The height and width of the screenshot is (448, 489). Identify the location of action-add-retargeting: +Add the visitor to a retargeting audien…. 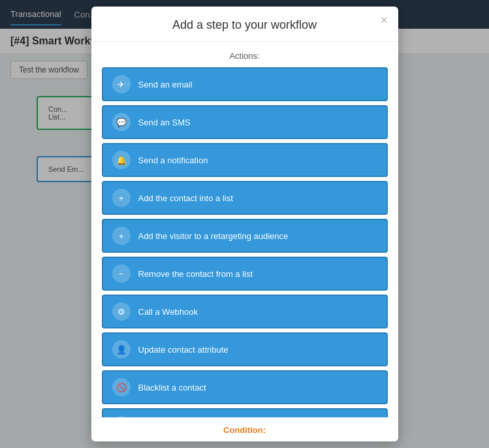
(245, 236).